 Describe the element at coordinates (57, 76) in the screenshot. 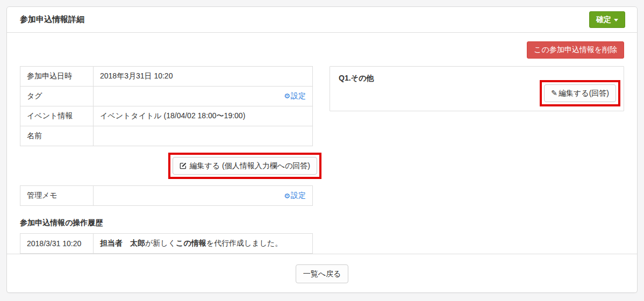

I see `row-label: 参加申込日時` at that location.